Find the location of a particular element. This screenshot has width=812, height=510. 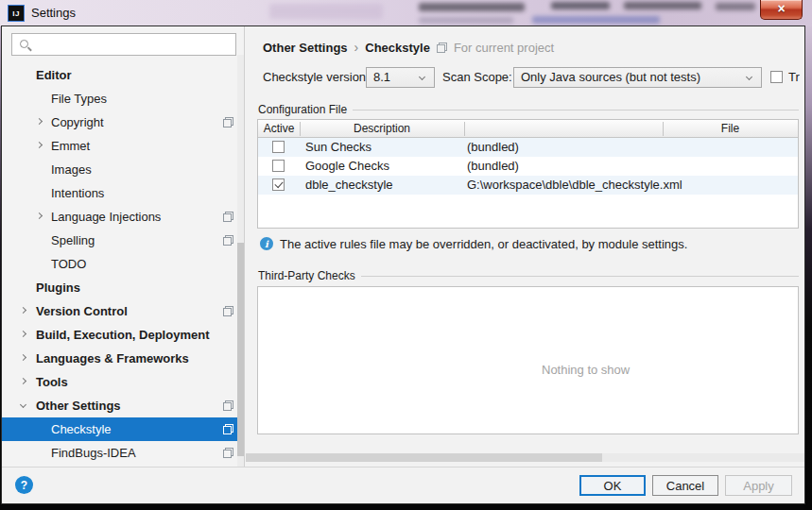

scope-note: For current project is located at coordinates (504, 47).